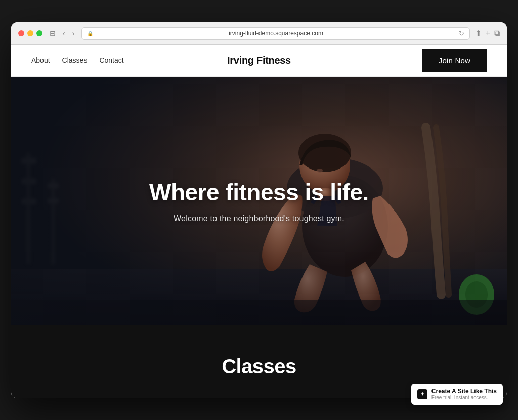 This screenshot has height=420, width=518. What do you see at coordinates (53, 33) in the screenshot?
I see `window-menu-icon: ⊟` at bounding box center [53, 33].